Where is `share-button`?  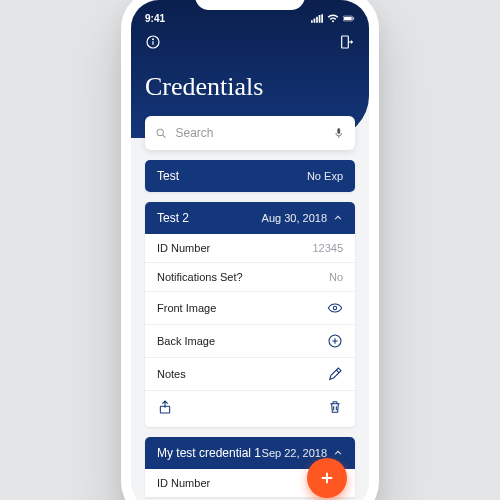
share-button is located at coordinates (165, 409).